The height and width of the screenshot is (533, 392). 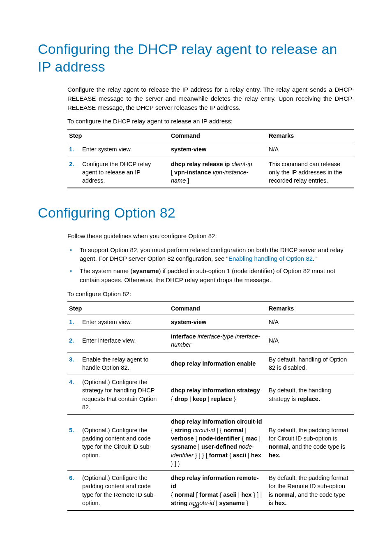 I want to click on command-cell: dhcp relay release ip client-ip[ vpn-ins…, so click(x=218, y=172).